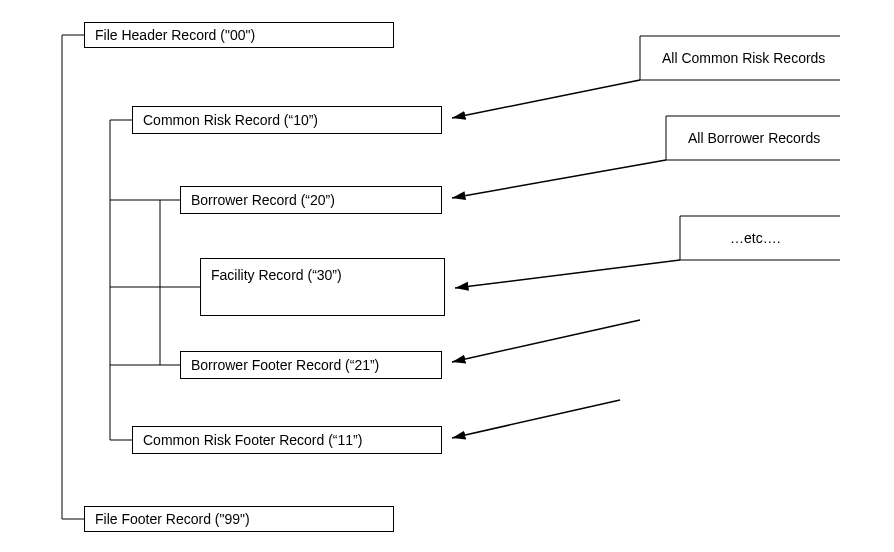 The width and height of the screenshot is (894, 552). I want to click on box-label: Facility Record (“30”), so click(276, 275).